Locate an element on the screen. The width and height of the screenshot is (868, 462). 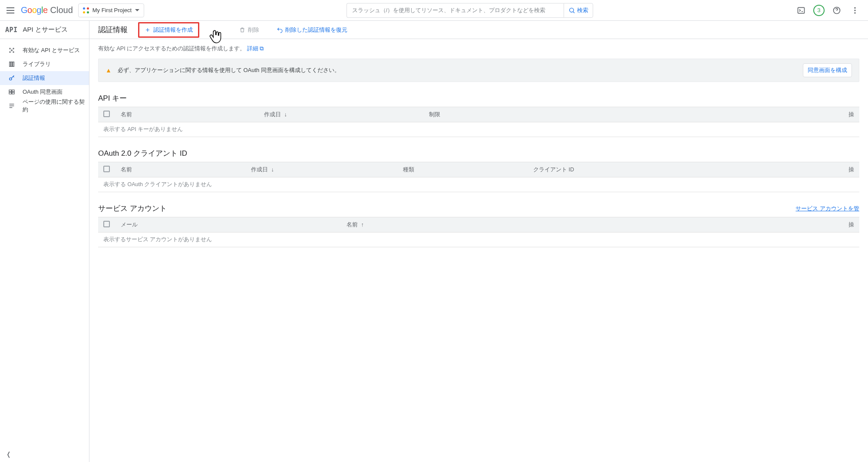
credentials-hint-text: 有効な API にアクセスするための認証情報を作成します。 is located at coordinates (172, 49).